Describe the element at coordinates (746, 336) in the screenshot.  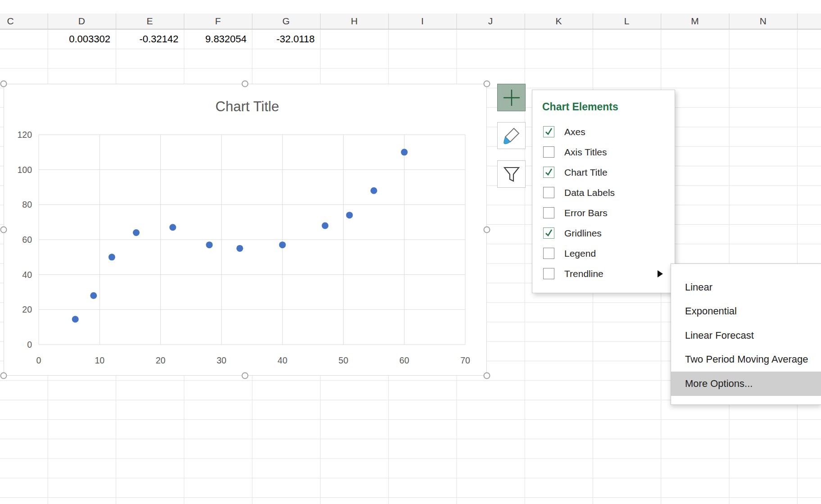
I see `trendline-submenu-list: LinearExponentialLinear ForecastTwo Peri…` at that location.